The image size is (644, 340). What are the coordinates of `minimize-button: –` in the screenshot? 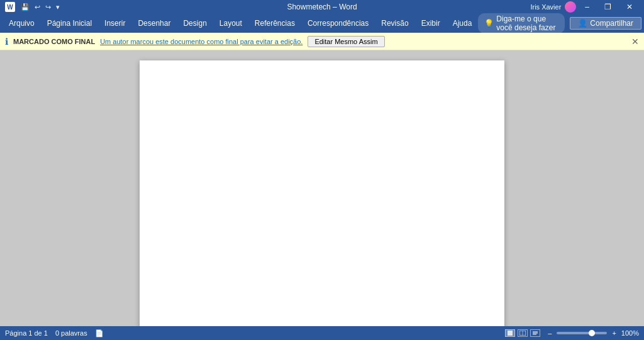 It's located at (587, 7).